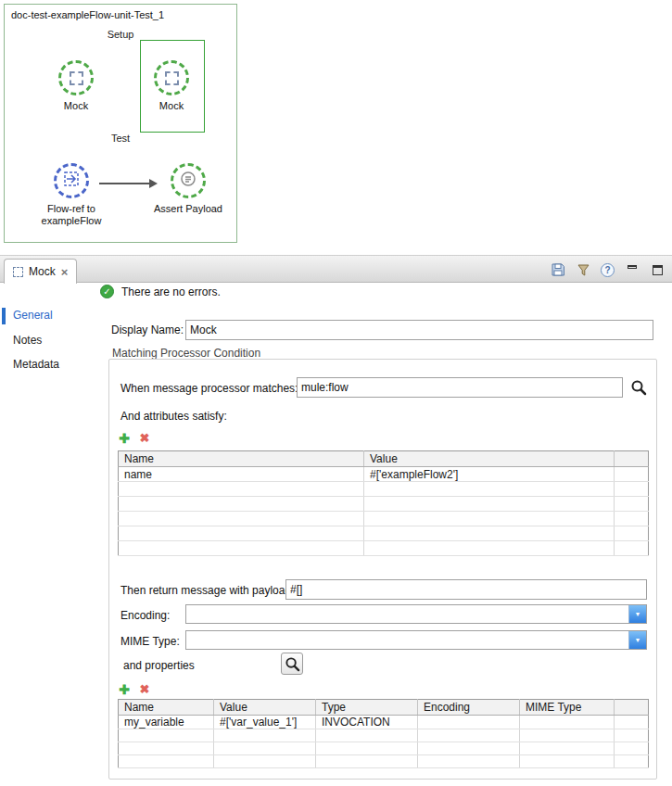 This screenshot has width=672, height=786. What do you see at coordinates (160, 291) in the screenshot?
I see `status-row: ✓ There are no errors.` at bounding box center [160, 291].